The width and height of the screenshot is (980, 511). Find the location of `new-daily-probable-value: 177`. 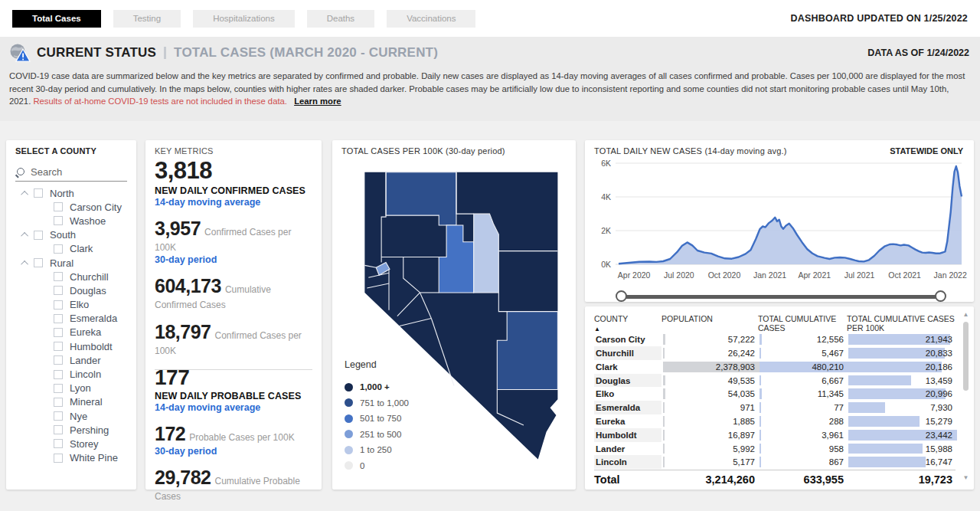

new-daily-probable-value: 177 is located at coordinates (234, 378).